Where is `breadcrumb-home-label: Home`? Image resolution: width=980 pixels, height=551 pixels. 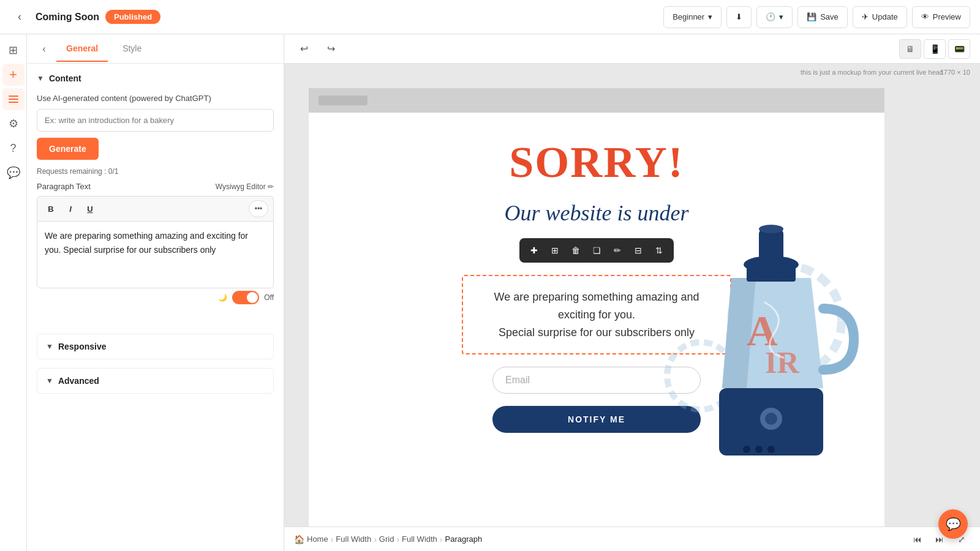
breadcrumb-home-label: Home is located at coordinates (317, 539).